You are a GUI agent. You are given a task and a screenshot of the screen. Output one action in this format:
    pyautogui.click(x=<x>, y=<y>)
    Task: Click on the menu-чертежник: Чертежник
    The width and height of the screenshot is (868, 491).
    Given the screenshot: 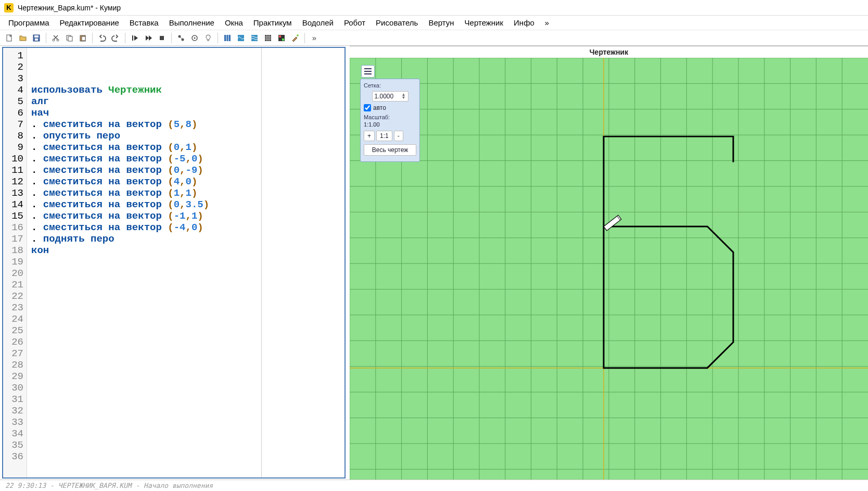 What is the action you would take?
    pyautogui.click(x=484, y=23)
    